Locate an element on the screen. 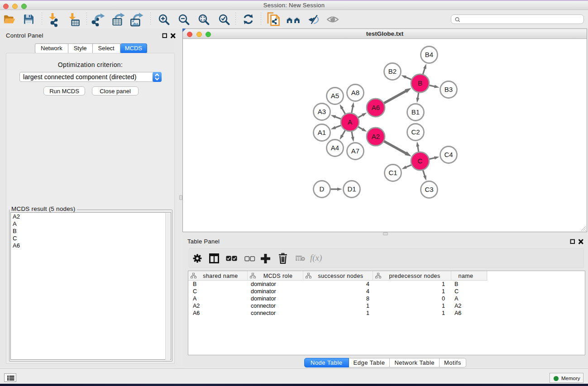  svg-text: C1 is located at coordinates (393, 173).